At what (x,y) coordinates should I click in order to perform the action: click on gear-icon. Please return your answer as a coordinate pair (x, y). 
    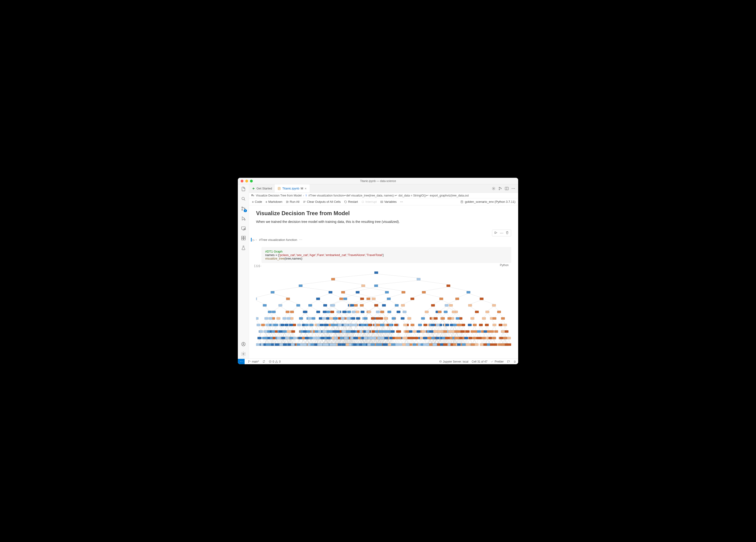
    Looking at the image, I should click on (494, 189).